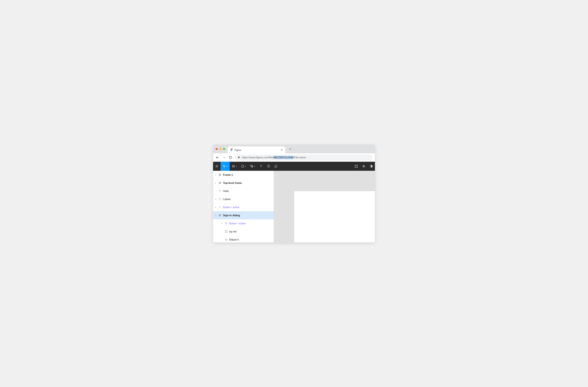  I want to click on layer-row-hello: ▸Hello, so click(243, 191).